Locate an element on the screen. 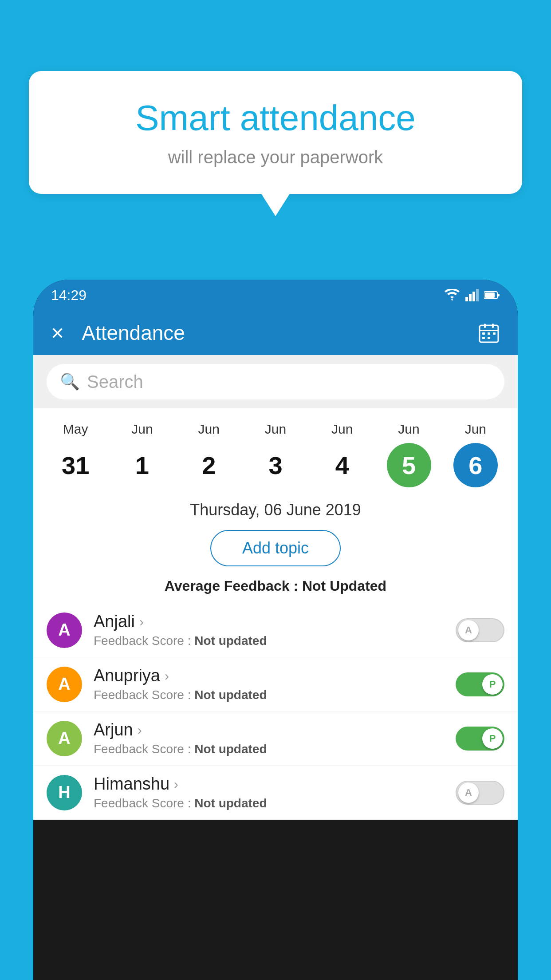 This screenshot has width=551, height=980. bubble-subtitle: will replace your paperwork is located at coordinates (276, 157).